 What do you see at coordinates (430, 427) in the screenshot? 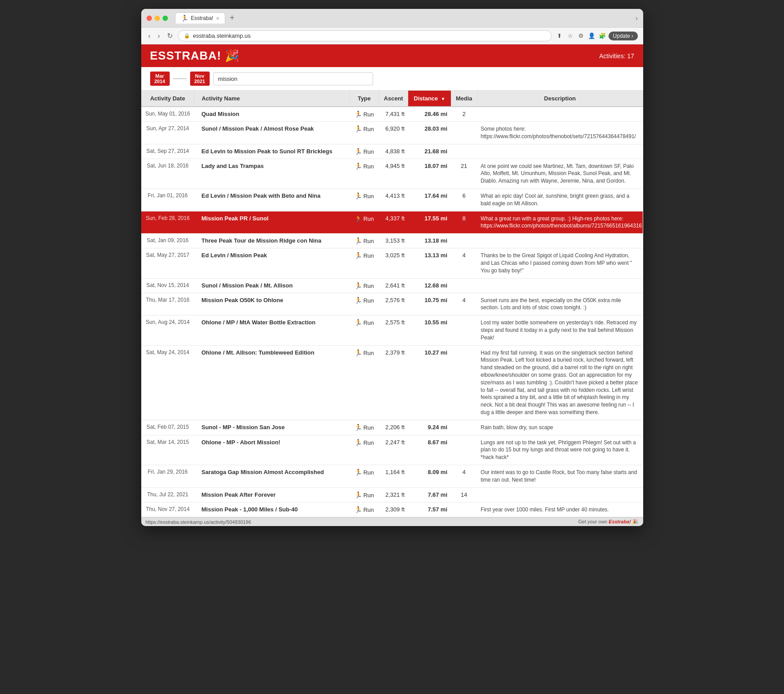
I see `cell-distance: 9.24 mi` at bounding box center [430, 427].